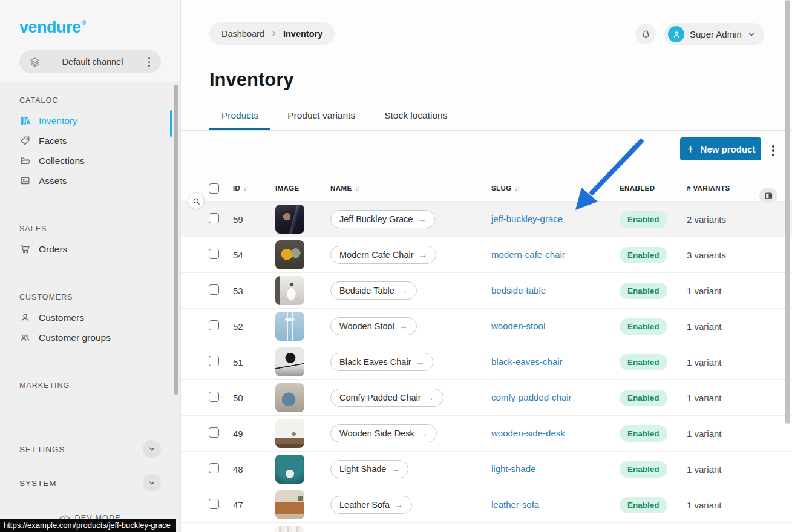 Image resolution: width=792 pixels, height=532 pixels. Describe the element at coordinates (100, 140) in the screenshot. I see `sidebar-item-facets: Facets` at that location.